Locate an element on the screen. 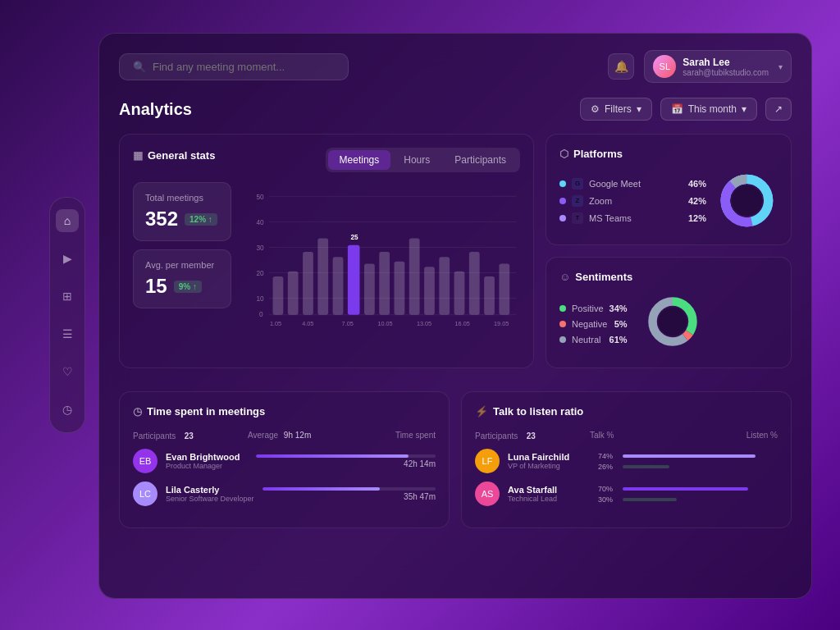 Image resolution: width=840 pixels, height=630 pixels. stats-header: ▦ General stats Meetings Hours Participa… is located at coordinates (326, 160).